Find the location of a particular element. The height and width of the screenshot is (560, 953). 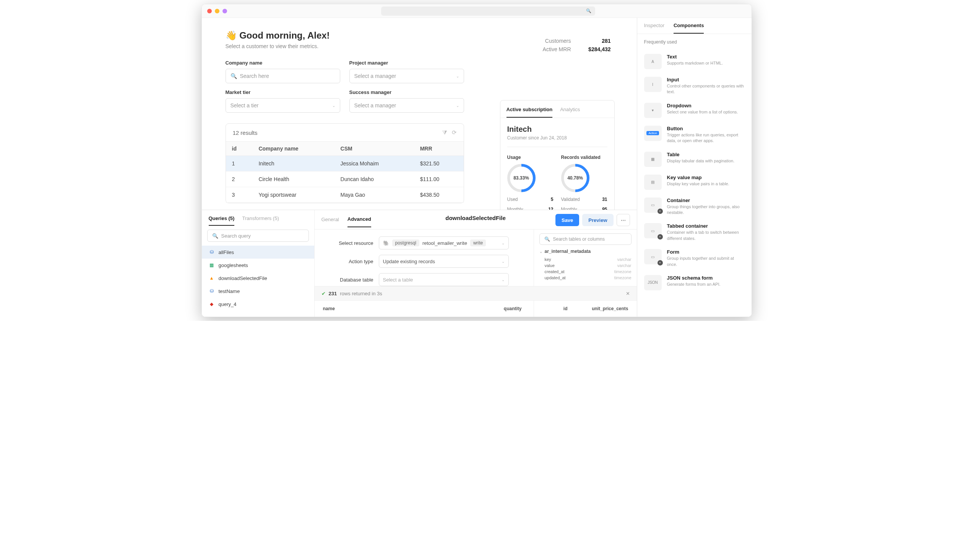

component-title: Container is located at coordinates (706, 200).